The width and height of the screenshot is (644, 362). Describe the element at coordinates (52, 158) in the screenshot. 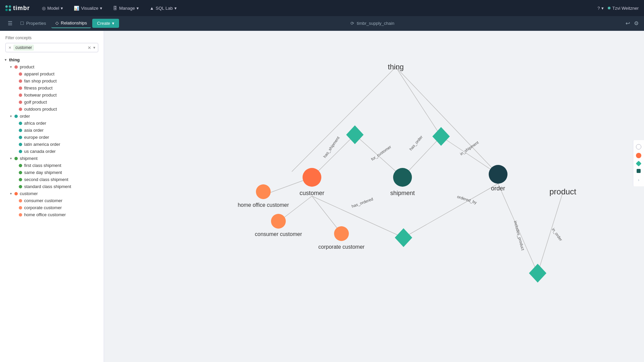

I see `tree-item-shipment: ▾ shipment` at that location.